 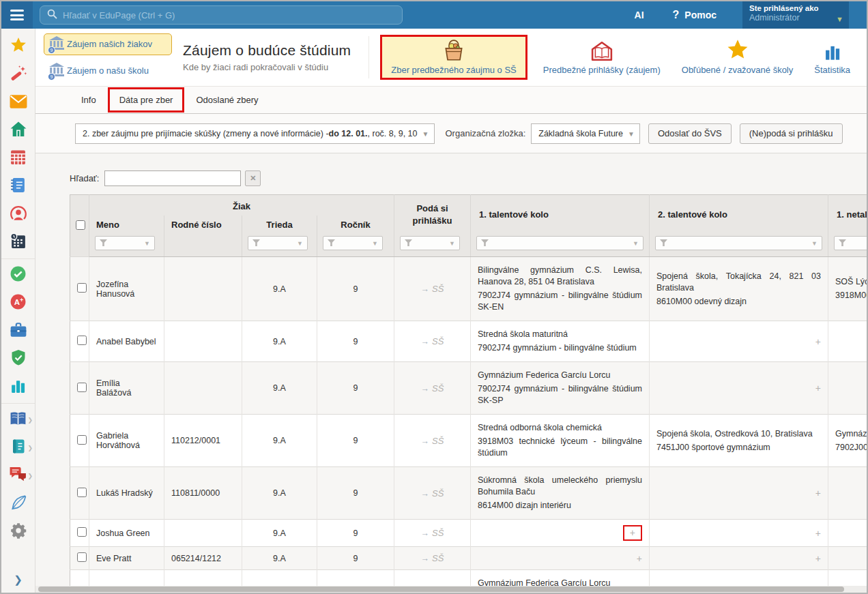 What do you see at coordinates (18, 187) in the screenshot?
I see `sidebar-item-notebook` at bounding box center [18, 187].